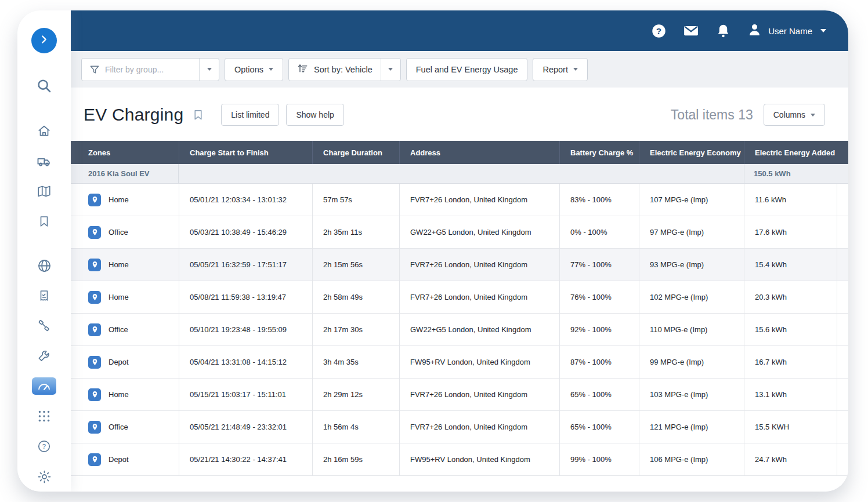 Image resolution: width=868 pixels, height=502 pixels. What do you see at coordinates (460, 31) in the screenshot?
I see `top-bar: ? User Name` at bounding box center [460, 31].